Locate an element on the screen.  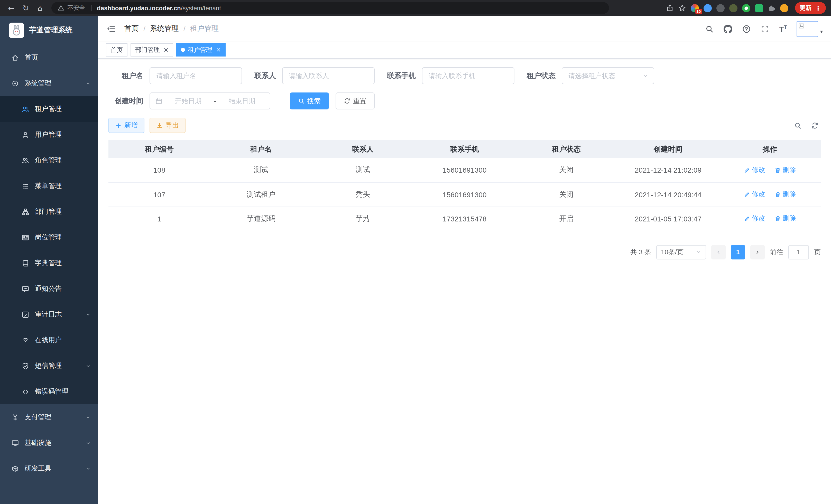
sidebar-item-dict: 字典管理 is located at coordinates (49, 263).